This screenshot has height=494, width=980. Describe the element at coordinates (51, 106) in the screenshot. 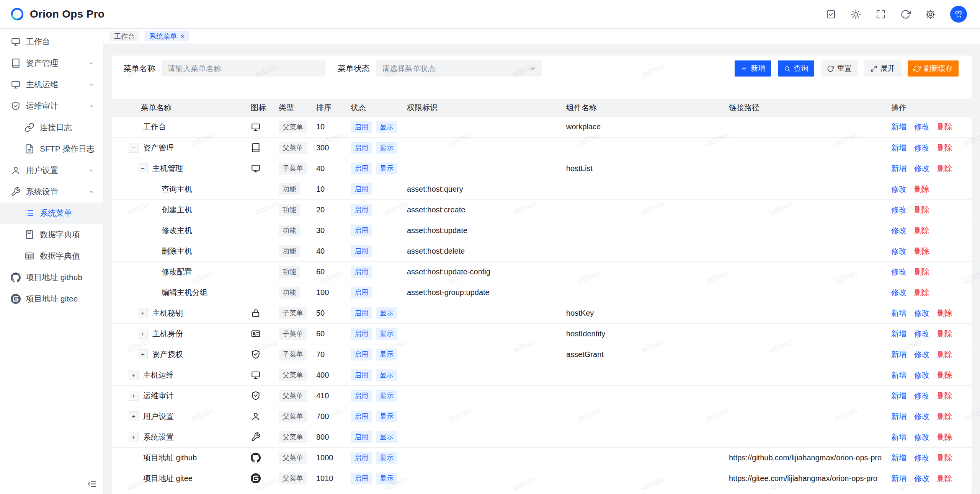

I see `sidebar-item: 运维审计` at that location.